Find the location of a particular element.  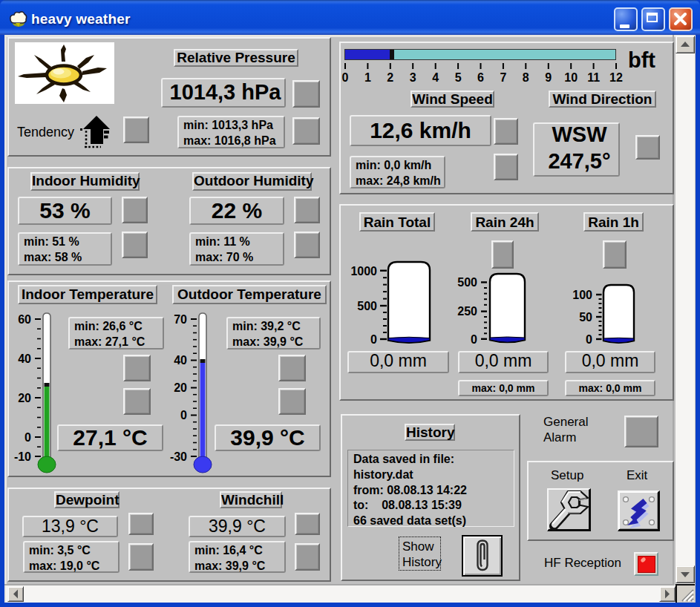

svg-text: 9 is located at coordinates (548, 77).